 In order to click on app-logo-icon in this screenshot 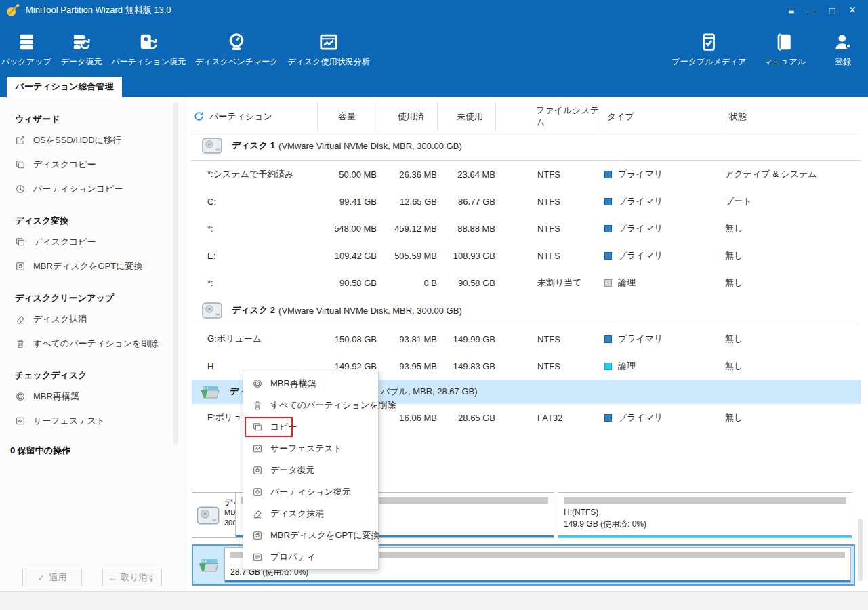, I will do `click(13, 10)`.